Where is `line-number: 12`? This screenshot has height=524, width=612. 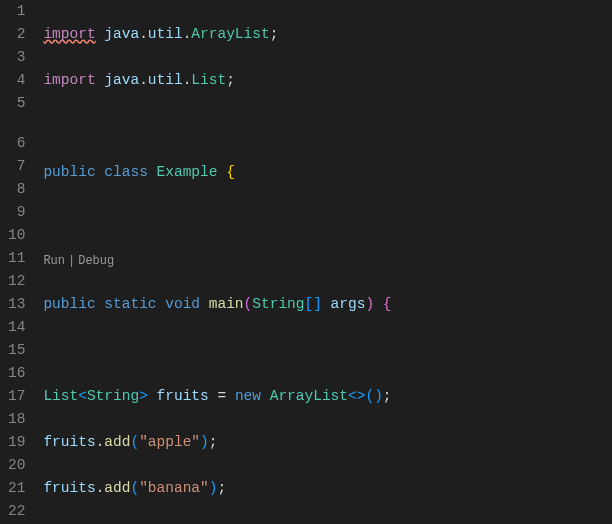 line-number: 12 is located at coordinates (16, 282).